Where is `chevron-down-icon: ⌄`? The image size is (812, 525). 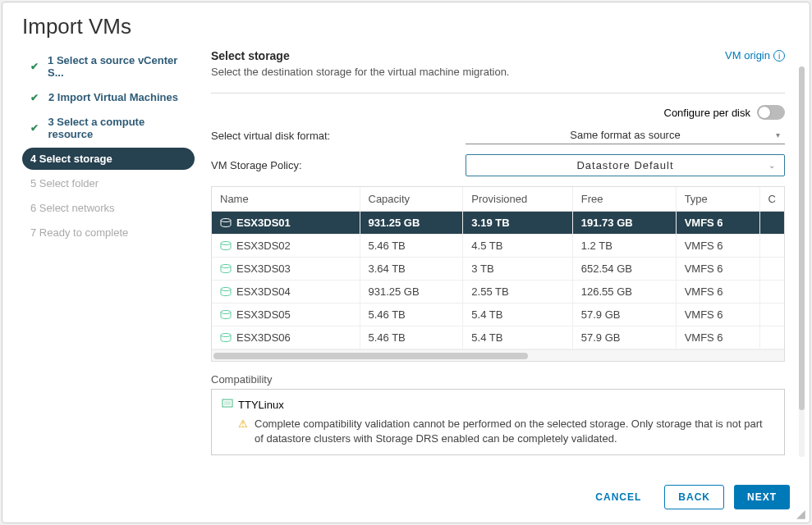 chevron-down-icon: ⌄ is located at coordinates (772, 166).